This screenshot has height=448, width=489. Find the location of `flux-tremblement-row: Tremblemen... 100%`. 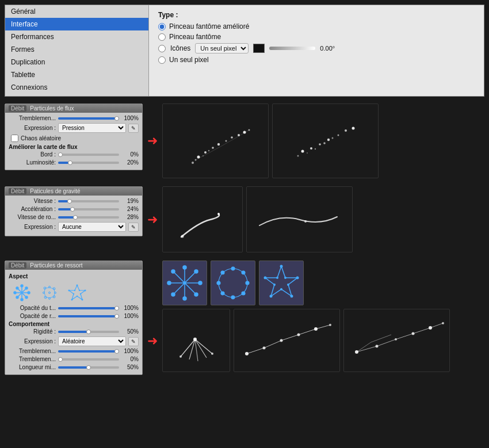

flux-tremblement-row: Tremblemen... 100% is located at coordinates (74, 118).